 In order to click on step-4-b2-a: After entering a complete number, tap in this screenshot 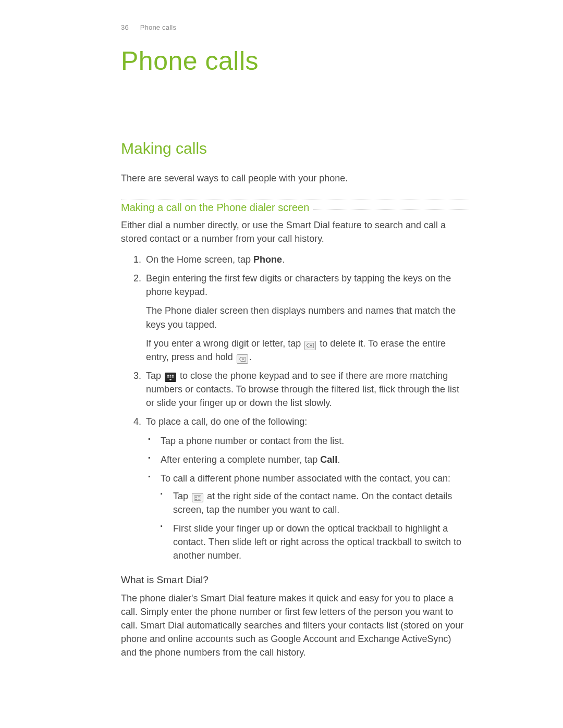, I will do `click(240, 460)`.